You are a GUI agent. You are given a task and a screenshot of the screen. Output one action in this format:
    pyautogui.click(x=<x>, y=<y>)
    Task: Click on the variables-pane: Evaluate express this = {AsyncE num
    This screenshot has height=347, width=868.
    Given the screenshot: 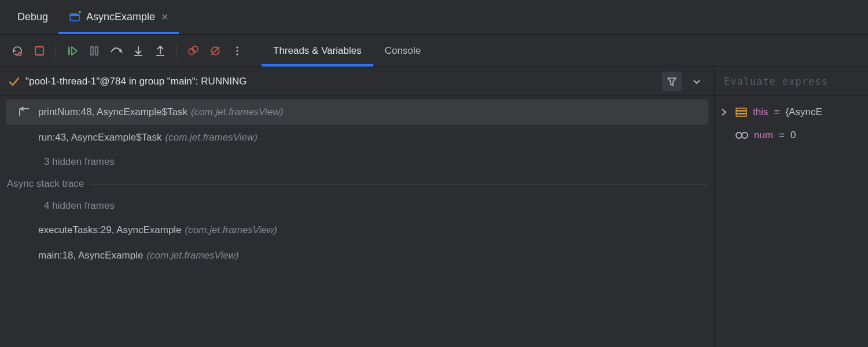 What is the action you would take?
    pyautogui.click(x=791, y=207)
    